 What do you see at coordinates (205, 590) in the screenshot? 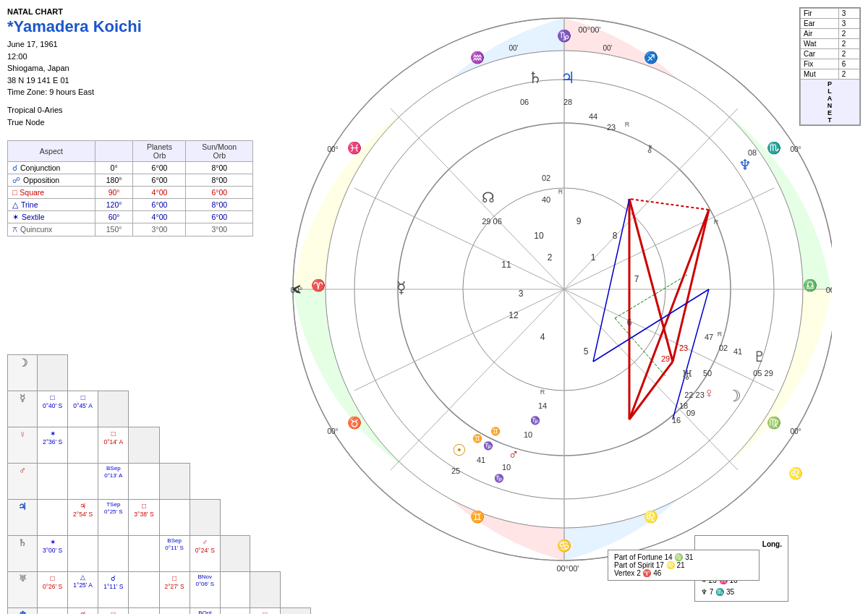
I see `grid-cell-ur-jup: BNov0°06' S` at bounding box center [205, 590].